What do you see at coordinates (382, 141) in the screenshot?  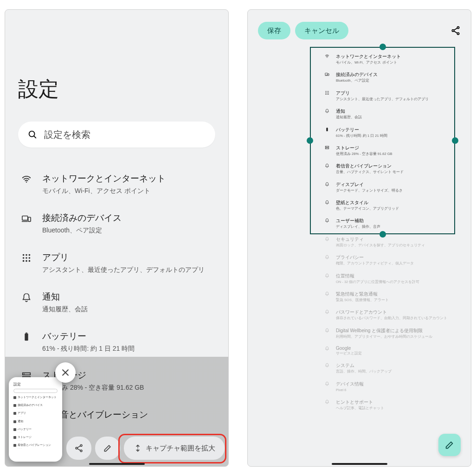 I see `crop-rectangle` at bounding box center [382, 141].